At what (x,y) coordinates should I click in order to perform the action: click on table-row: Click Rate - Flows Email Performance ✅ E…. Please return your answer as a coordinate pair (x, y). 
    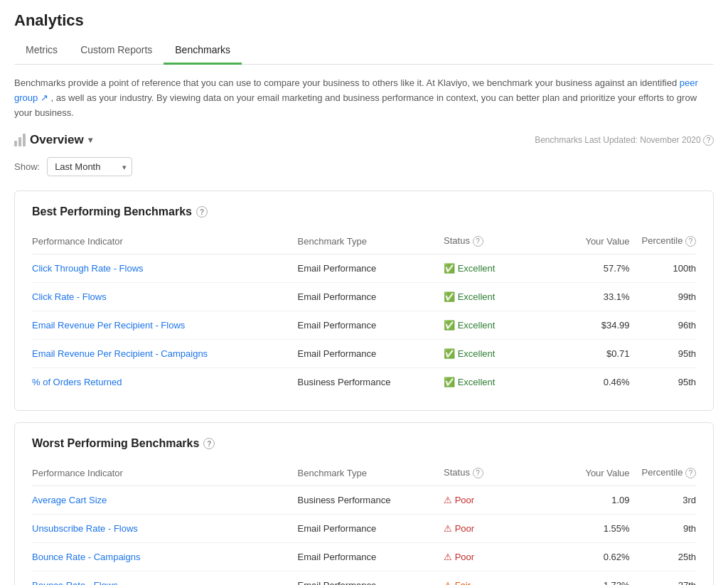
    Looking at the image, I should click on (364, 297).